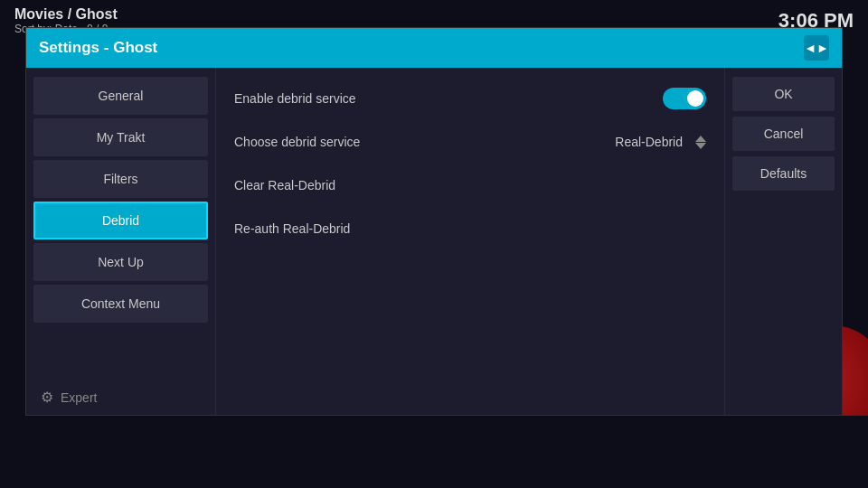 This screenshot has height=488, width=868. Describe the element at coordinates (98, 48) in the screenshot. I see `modal-title: Settings - Ghost` at that location.